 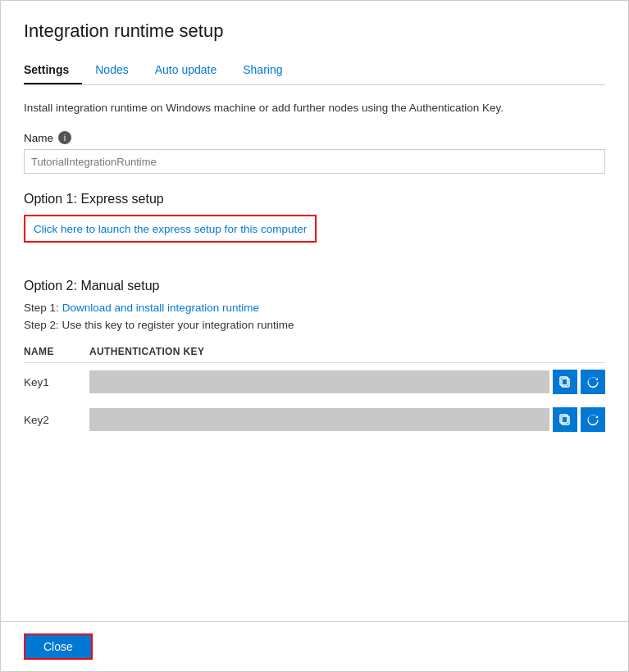 I want to click on dialog-title: Integration runtime setup, so click(x=315, y=31).